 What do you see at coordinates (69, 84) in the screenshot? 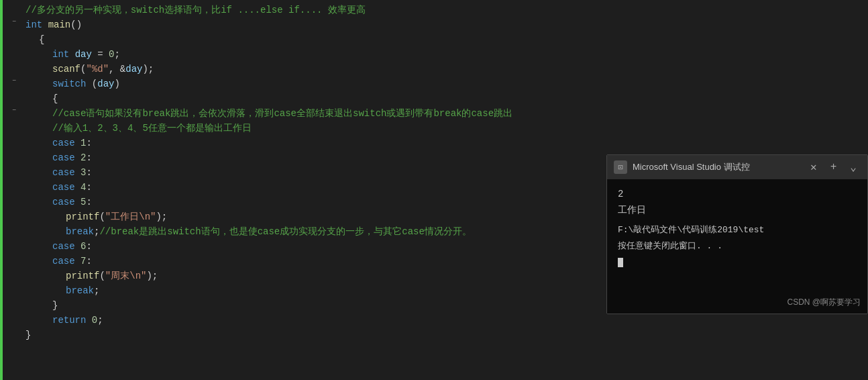
I see `code-token: switch` at bounding box center [69, 84].